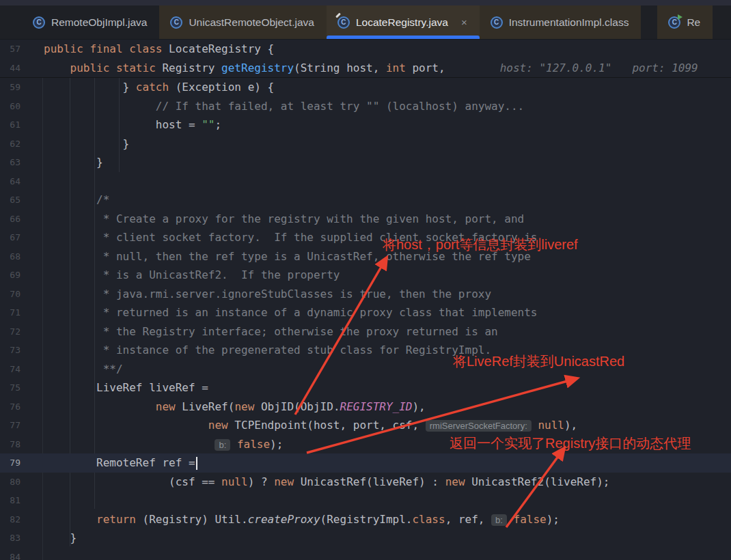 Image resolution: width=731 pixels, height=560 pixels. I want to click on line-number: 83, so click(10, 538).